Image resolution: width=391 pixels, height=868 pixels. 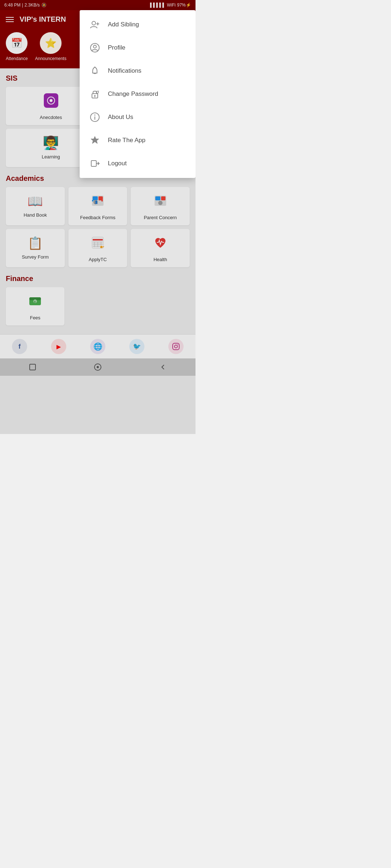 What do you see at coordinates (95, 25) in the screenshot?
I see `add-person-icon` at bounding box center [95, 25].